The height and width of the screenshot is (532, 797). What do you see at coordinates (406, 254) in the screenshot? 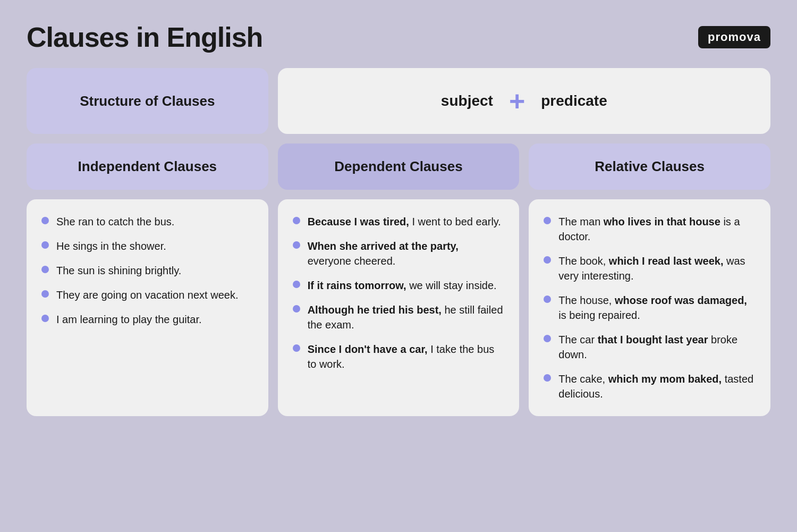
I see `bullet-text: When she arrived at the party, everyone …` at bounding box center [406, 254].